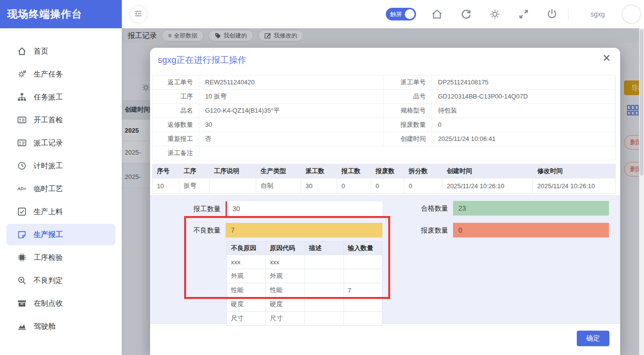 This screenshot has width=644, height=355. I want to click on defect-reason: xxx, so click(246, 262).